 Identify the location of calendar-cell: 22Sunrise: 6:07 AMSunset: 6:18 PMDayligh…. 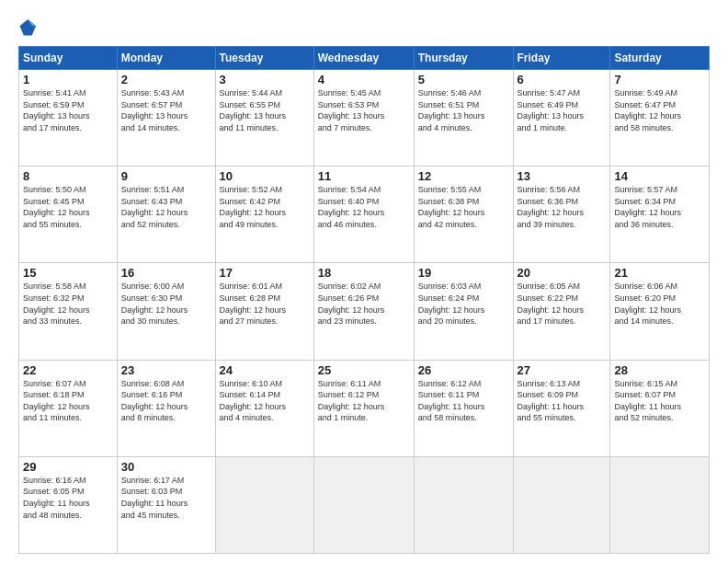
(68, 408).